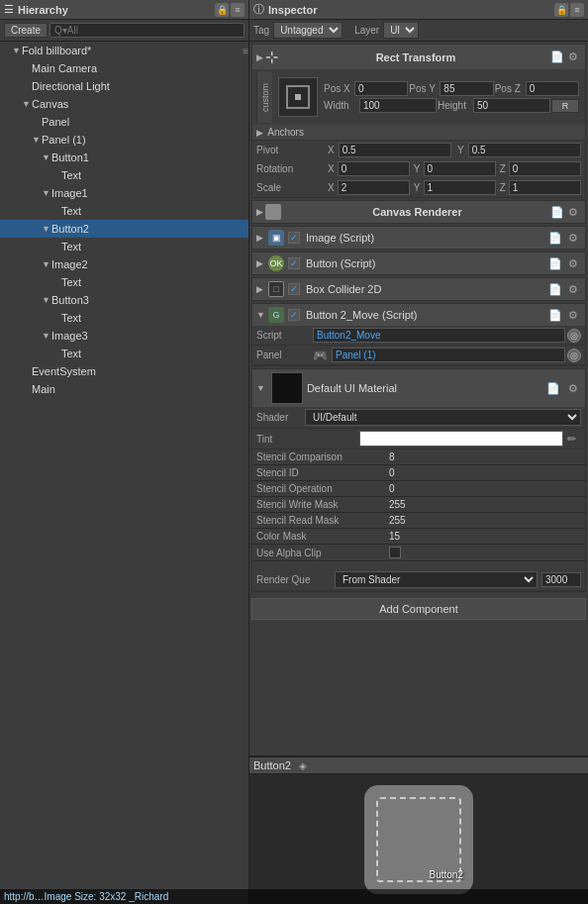 The height and width of the screenshot is (904, 588). What do you see at coordinates (573, 263) in the screenshot?
I see `button-gear-icon: ⚙` at bounding box center [573, 263].